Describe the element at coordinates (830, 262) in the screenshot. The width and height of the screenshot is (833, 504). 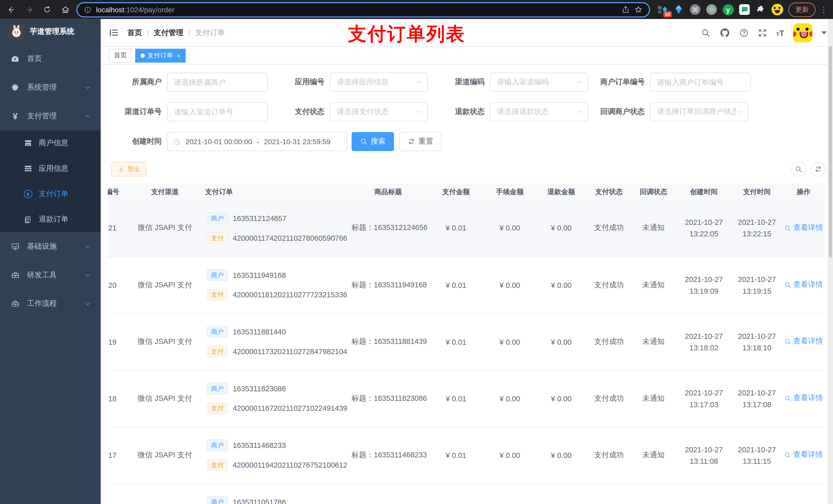
I see `page-scrollbar` at that location.